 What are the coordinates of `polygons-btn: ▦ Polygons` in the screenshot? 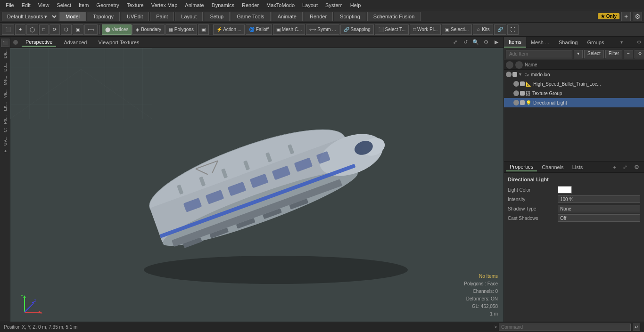 It's located at (181, 30).